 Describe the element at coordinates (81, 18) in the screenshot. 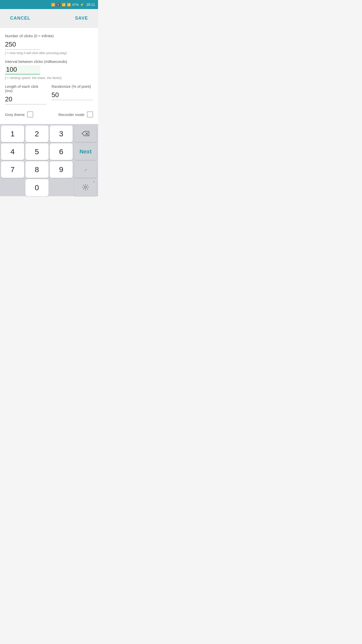

I see `save-button: SAVE` at that location.